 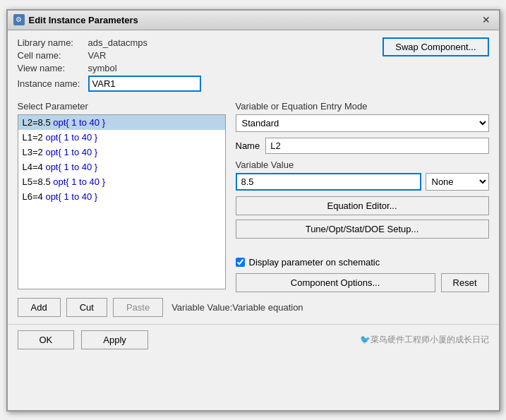 What do you see at coordinates (119, 42) in the screenshot?
I see `library-value: ads_datacmps` at bounding box center [119, 42].